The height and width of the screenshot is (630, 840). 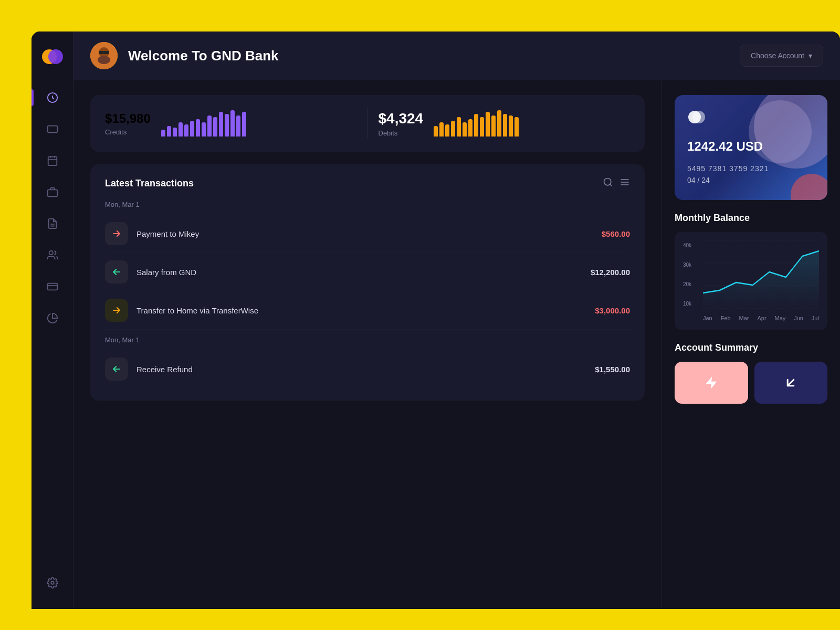 What do you see at coordinates (457, 56) in the screenshot?
I see `header: Welcome To GND Bank Choose Account` at bounding box center [457, 56].